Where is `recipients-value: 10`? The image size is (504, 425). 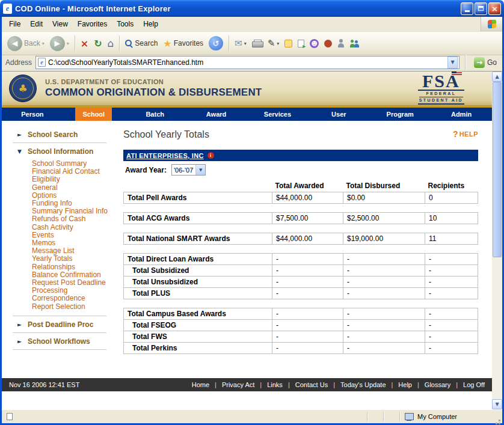
recipients-value: 10 is located at coordinates (452, 219).